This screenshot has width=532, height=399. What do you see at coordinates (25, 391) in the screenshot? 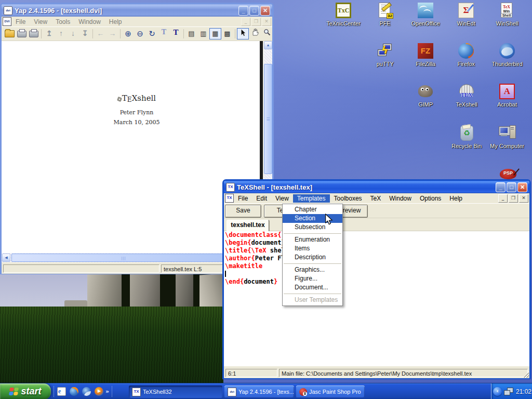
I see `start-button: start` at bounding box center [25, 391].